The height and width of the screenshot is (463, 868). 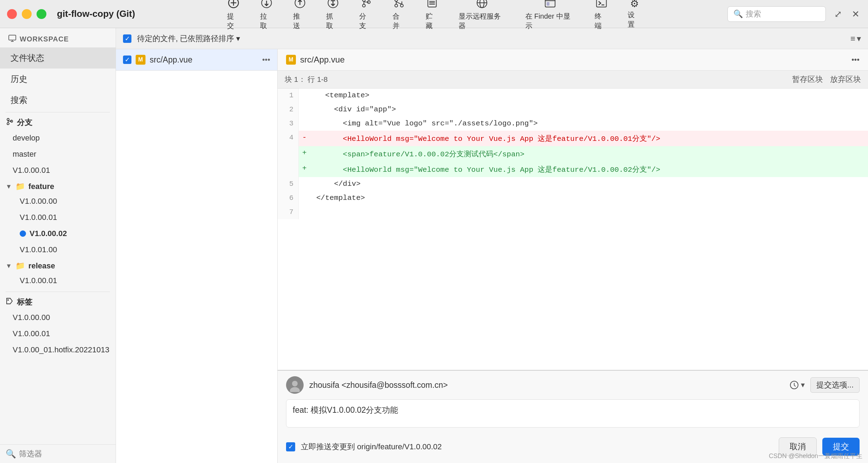 What do you see at coordinates (589, 124) in the screenshot?
I see `line-content-3: <img alt="Vue logo" src="./assets/logo.p…` at bounding box center [589, 124].